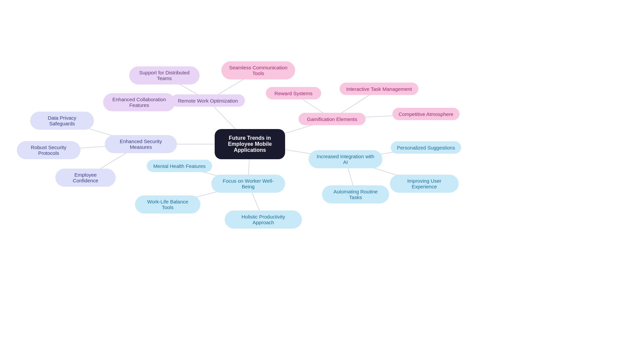  Describe the element at coordinates (250, 144) in the screenshot. I see `node-center: Future Trends in Employee Mobile Applica…` at that location.